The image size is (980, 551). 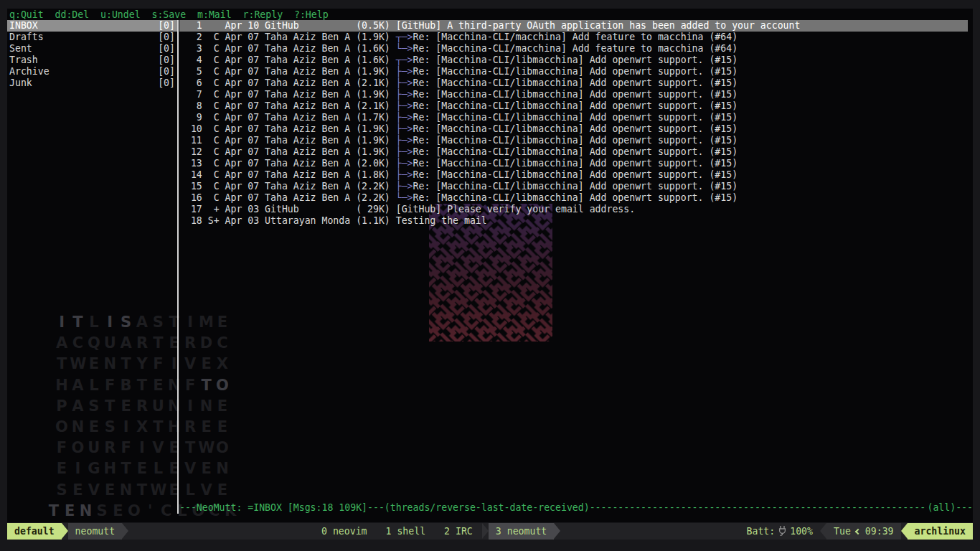 What do you see at coordinates (288, 164) in the screenshot?
I see `mail-row-meta: 13 C Apr 07 Taha Aziz Ben A (2.0K)` at bounding box center [288, 164].